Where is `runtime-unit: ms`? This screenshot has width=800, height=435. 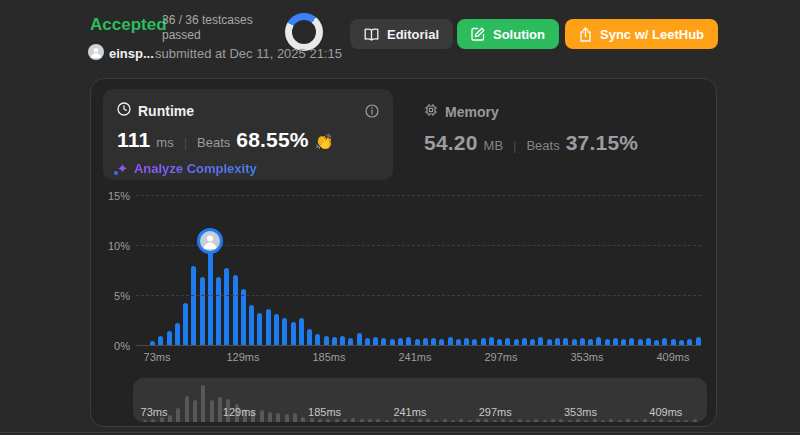
runtime-unit: ms is located at coordinates (164, 142).